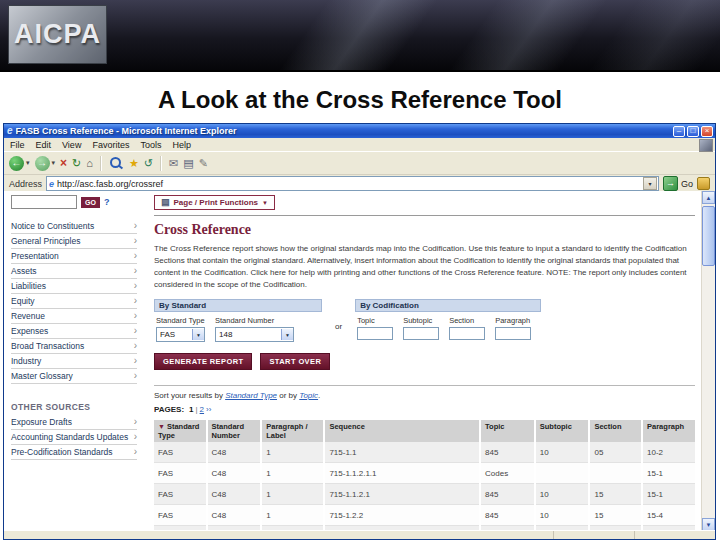  Describe the element at coordinates (116, 162) in the screenshot. I see `search-icon` at that location.